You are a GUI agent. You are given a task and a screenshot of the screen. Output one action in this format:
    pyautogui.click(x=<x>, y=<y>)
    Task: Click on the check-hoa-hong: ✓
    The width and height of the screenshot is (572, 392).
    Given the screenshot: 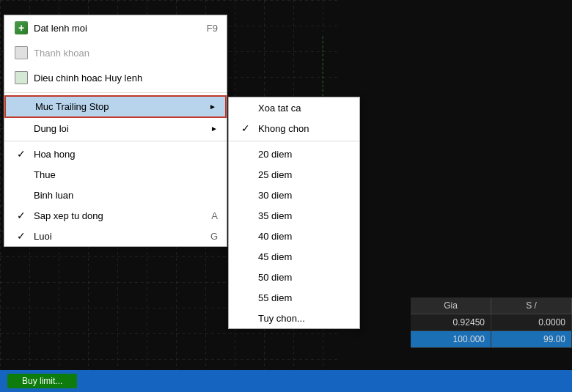 What is the action you would take?
    pyautogui.click(x=21, y=154)
    